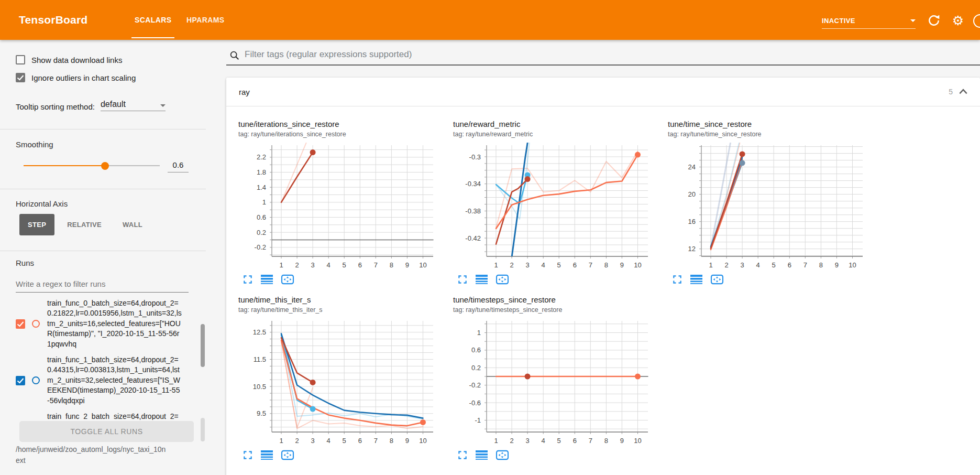  What do you see at coordinates (163, 106) in the screenshot?
I see `dropdown-caret-icon` at bounding box center [163, 106].